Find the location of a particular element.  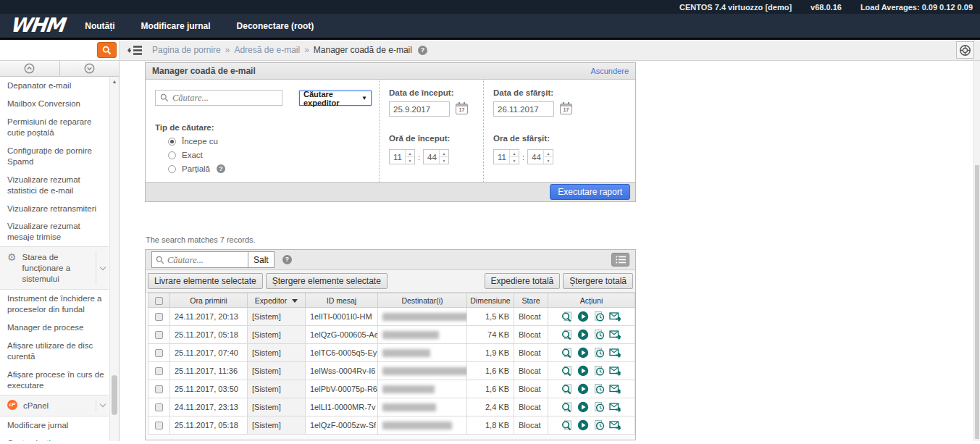

sidebar-search-button is located at coordinates (107, 50).